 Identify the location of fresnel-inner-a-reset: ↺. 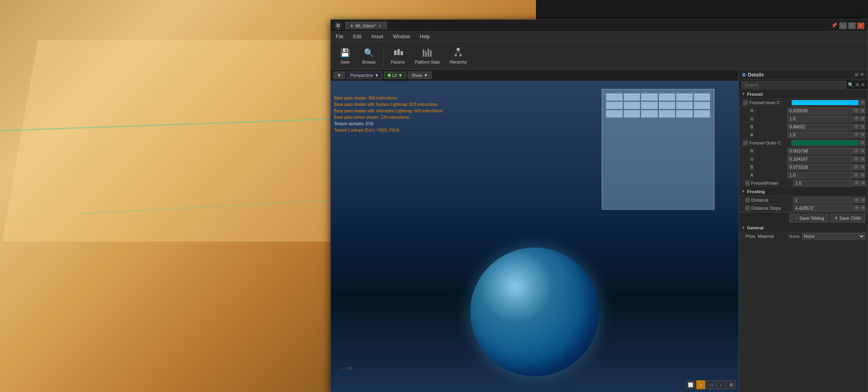
(856, 135).